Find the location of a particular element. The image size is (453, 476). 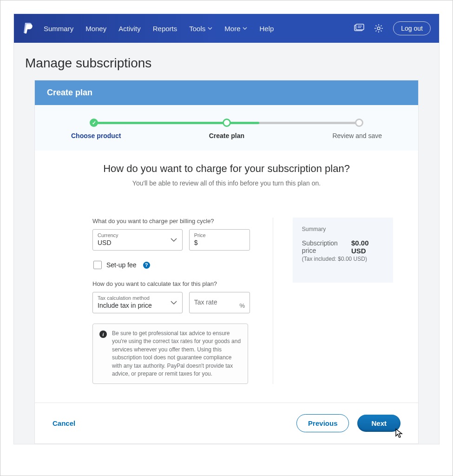

nav-reports: Reports is located at coordinates (165, 29).